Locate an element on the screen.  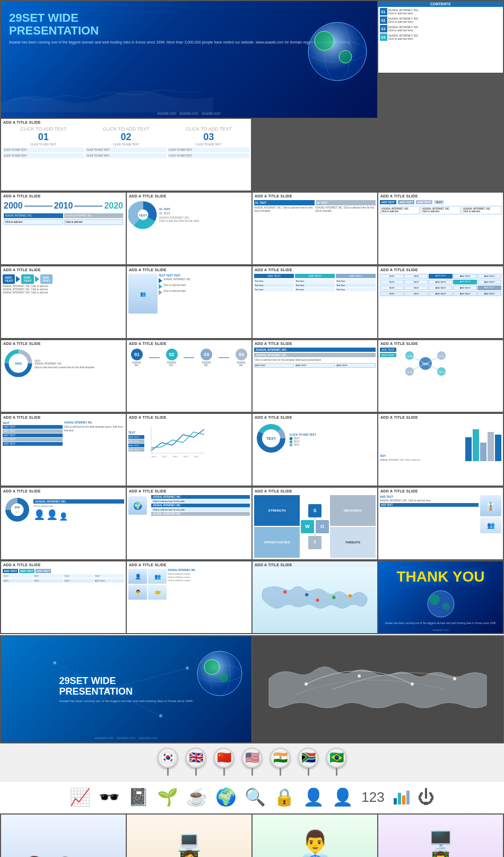
scatter-body: TEXT TEXT ADD TEXT ADD TEXT ADD TEXT TEX… is located at coordinates (440, 305).